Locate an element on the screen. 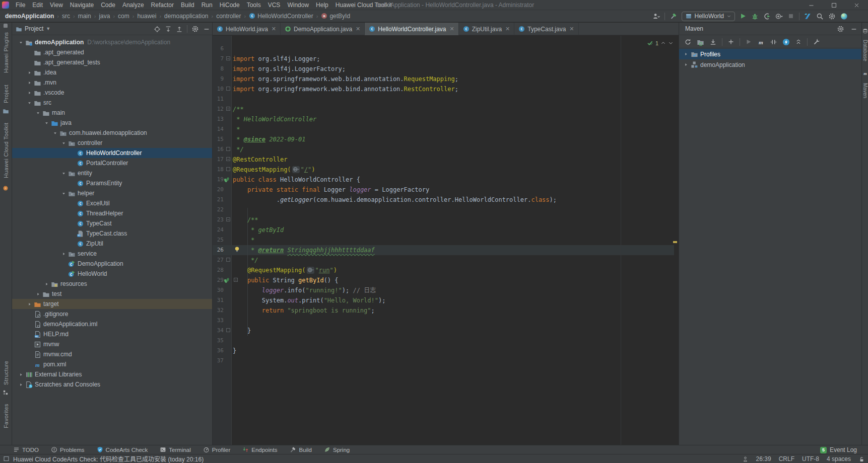  code-line: 6 is located at coordinates (445, 49).